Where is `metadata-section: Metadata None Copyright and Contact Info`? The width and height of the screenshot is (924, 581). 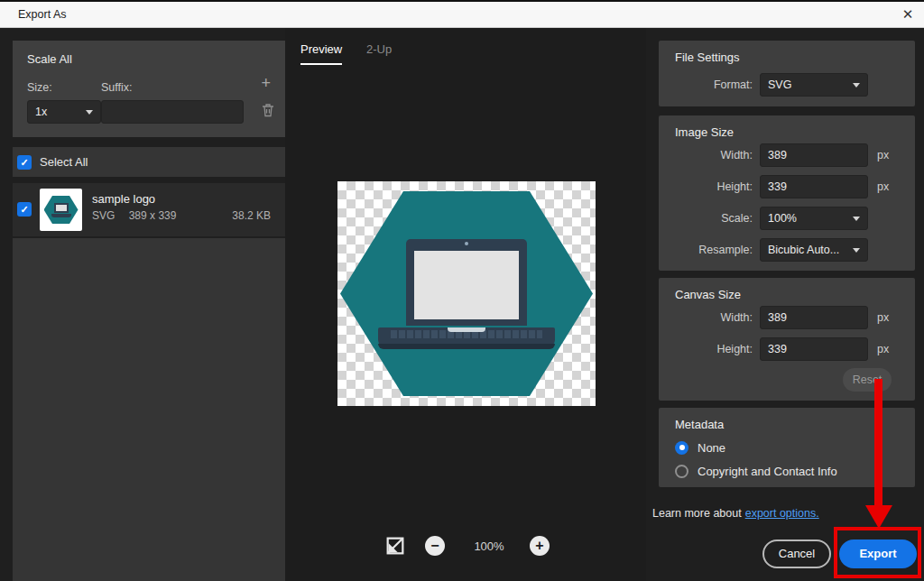
metadata-section: Metadata None Copyright and Contact Info is located at coordinates (787, 447).